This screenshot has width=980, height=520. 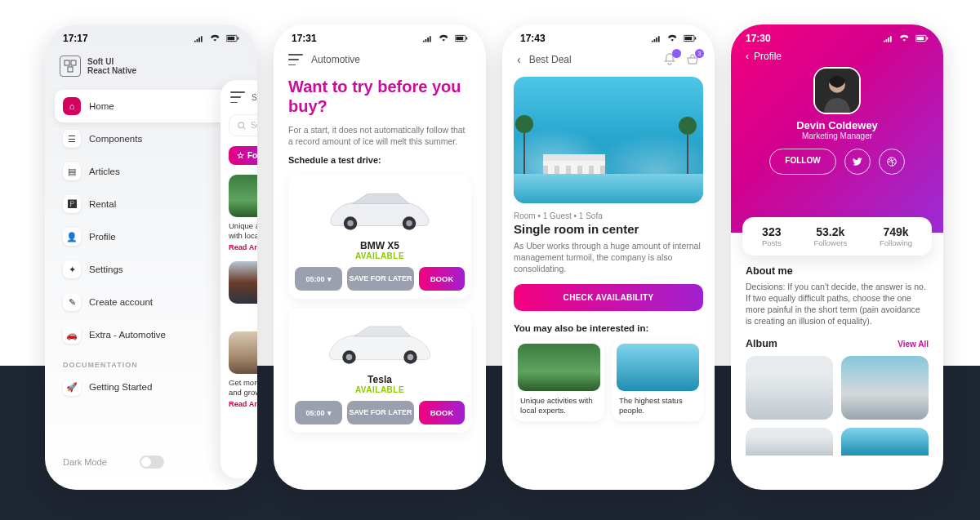 What do you see at coordinates (693, 60) in the screenshot?
I see `basket-icon: 3` at bounding box center [693, 60].